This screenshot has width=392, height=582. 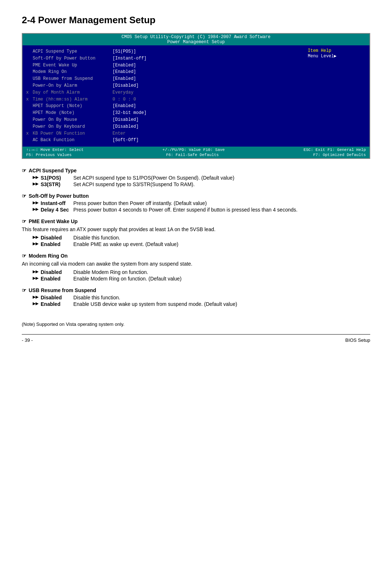 I want to click on bios-row-3: Modem Ring On[Enabled], so click(x=163, y=72).